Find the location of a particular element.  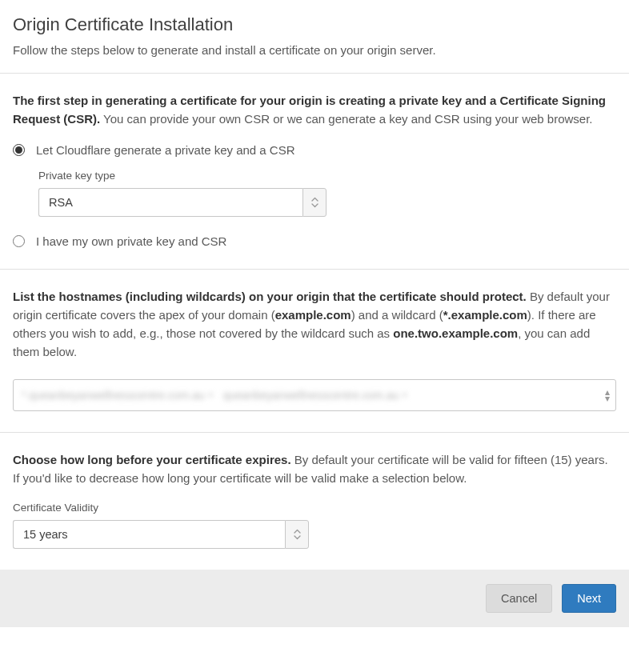

cancel-button: Cancel is located at coordinates (519, 598).